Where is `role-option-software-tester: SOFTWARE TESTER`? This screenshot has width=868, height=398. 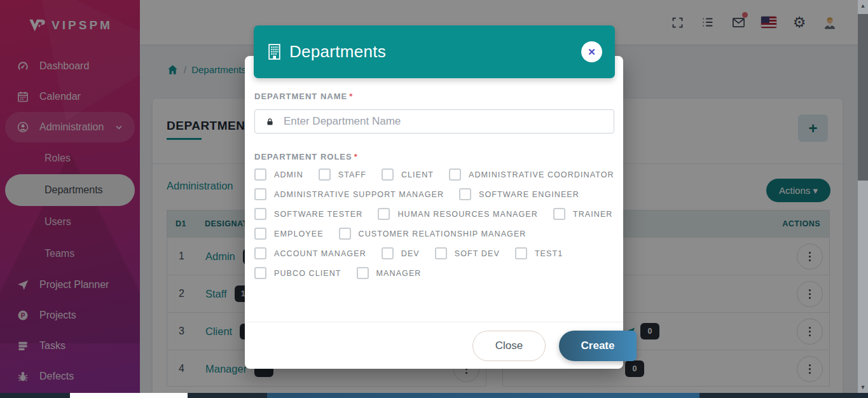 role-option-software-tester: SOFTWARE TESTER is located at coordinates (308, 214).